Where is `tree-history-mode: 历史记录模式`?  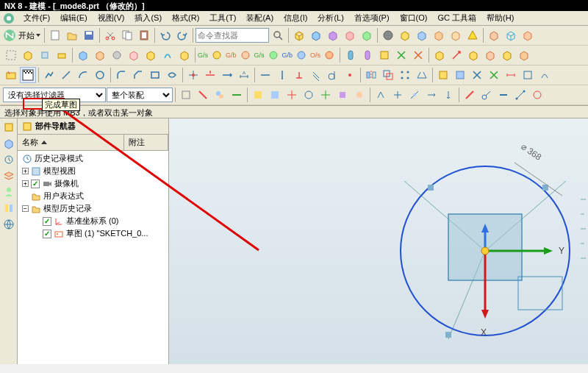
tree-history-mode: 历史记录模式 is located at coordinates (93, 159).